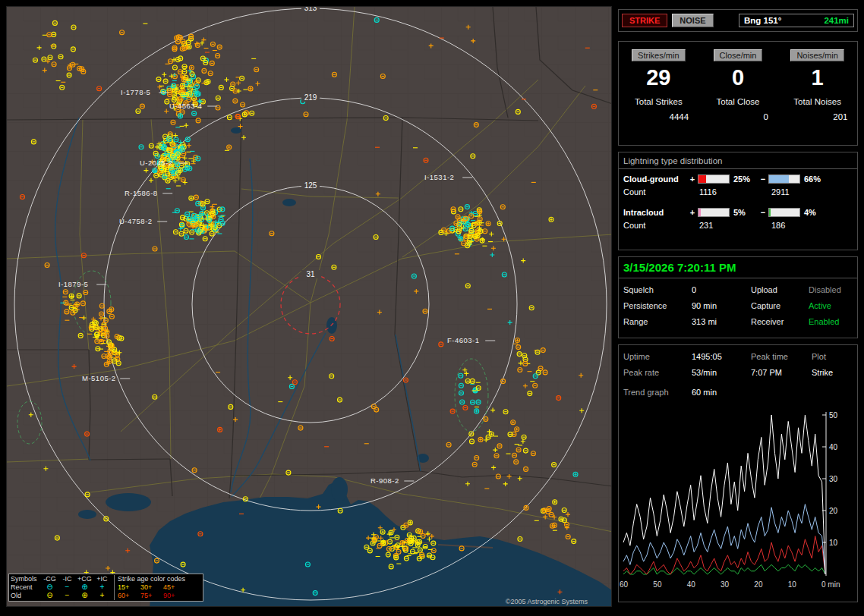 The width and height of the screenshot is (864, 616). I want to click on distribution-panel: Lightning type distribution Cloud-ground…, so click(738, 201).